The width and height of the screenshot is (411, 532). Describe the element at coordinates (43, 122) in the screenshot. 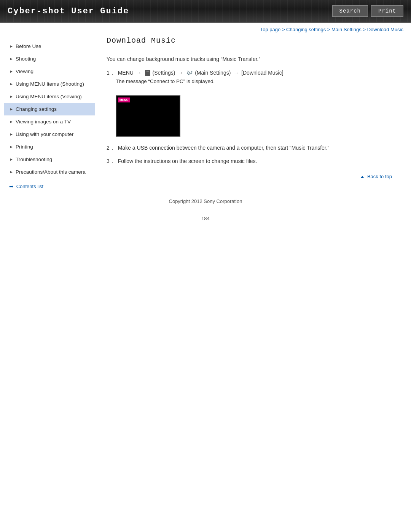

I see `sidebar-item-label: Viewing images on a TV` at that location.